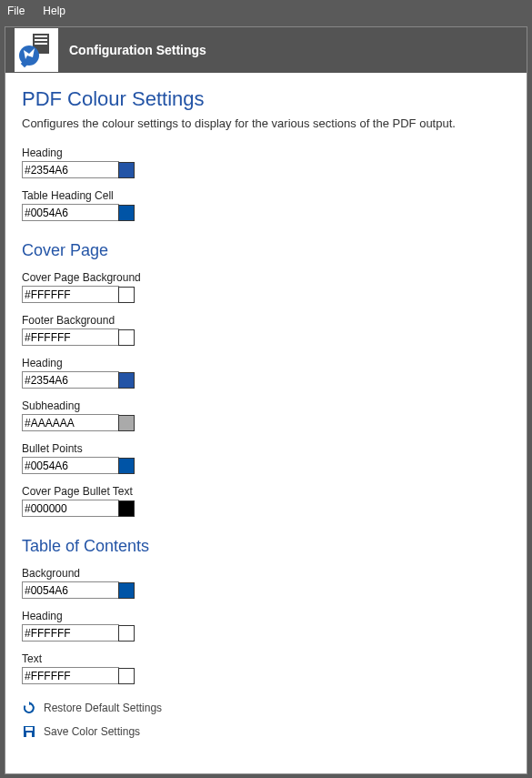 This screenshot has height=778, width=532. I want to click on swatch-bullet-text, so click(126, 509).